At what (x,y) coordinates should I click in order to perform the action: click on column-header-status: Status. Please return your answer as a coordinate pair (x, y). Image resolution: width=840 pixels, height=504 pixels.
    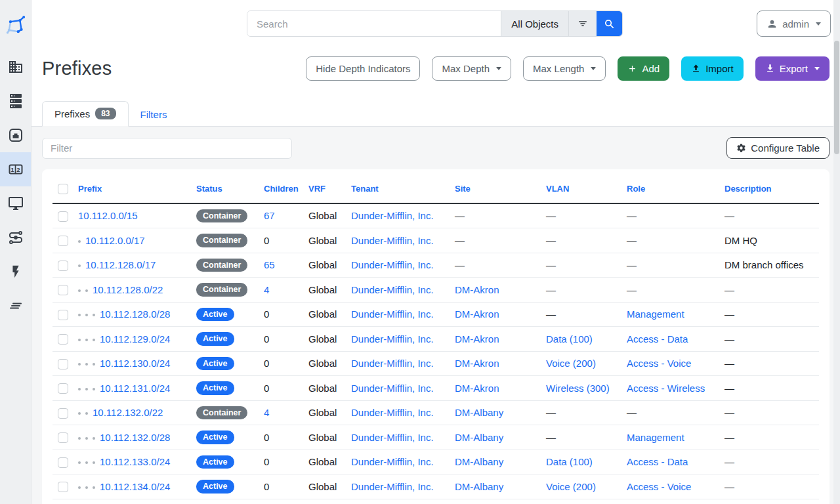
    Looking at the image, I should click on (224, 189).